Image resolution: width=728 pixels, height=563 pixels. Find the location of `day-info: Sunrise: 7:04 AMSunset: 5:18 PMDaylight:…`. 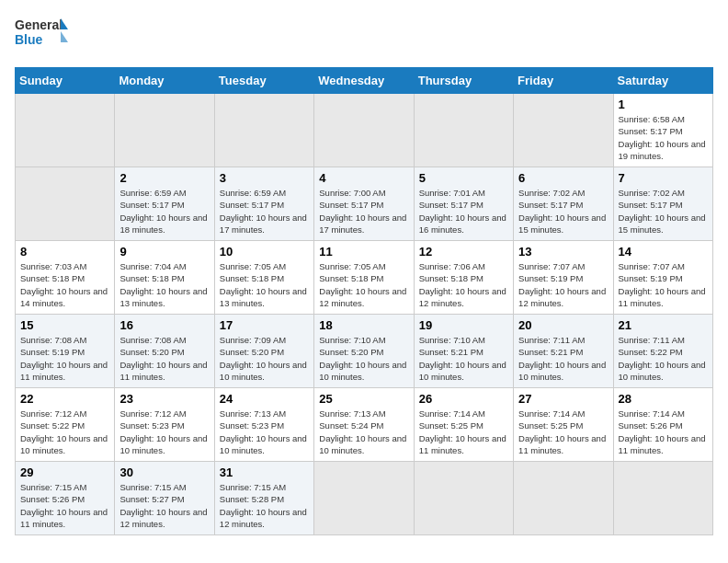

day-info: Sunrise: 7:04 AMSunset: 5:18 PMDaylight:… is located at coordinates (164, 285).